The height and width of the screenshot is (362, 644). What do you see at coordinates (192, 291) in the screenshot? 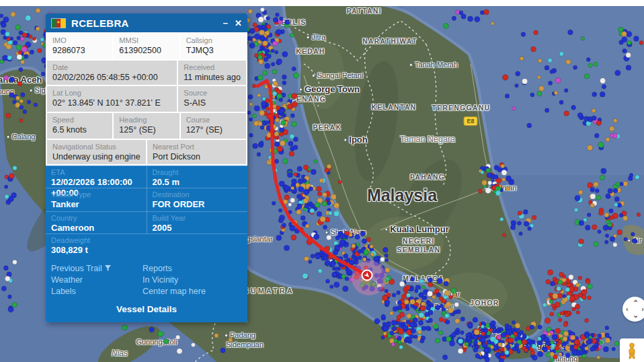
I see `center-map-here-link: Center map here` at bounding box center [192, 291].